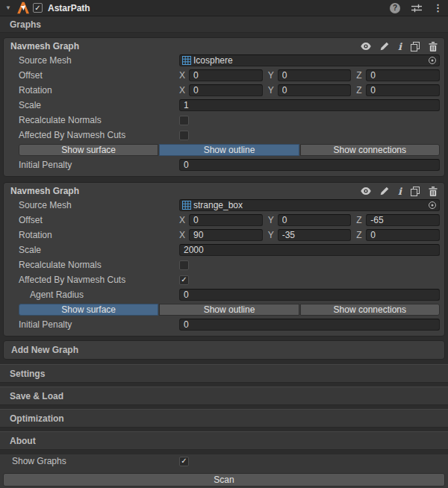 This screenshot has height=488, width=448. Describe the element at coordinates (45, 350) in the screenshot. I see `add-new-graph-label: Add New Graph` at that location.